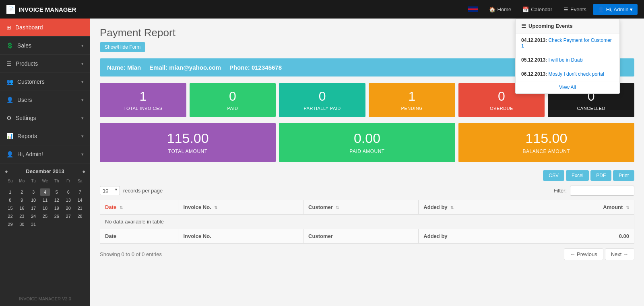  What do you see at coordinates (584, 254) in the screenshot?
I see `prev-page-button: ← Previous` at bounding box center [584, 254].